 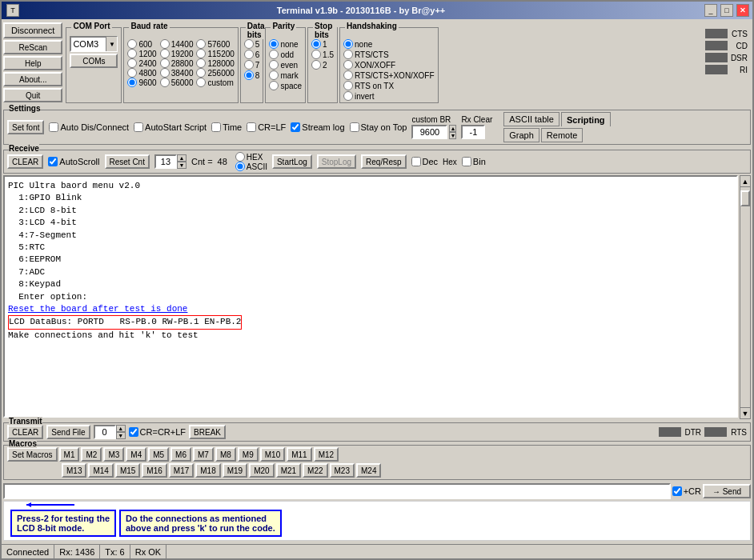 What do you see at coordinates (266, 127) in the screenshot?
I see `cr-lf-check: CR=LF` at bounding box center [266, 127].